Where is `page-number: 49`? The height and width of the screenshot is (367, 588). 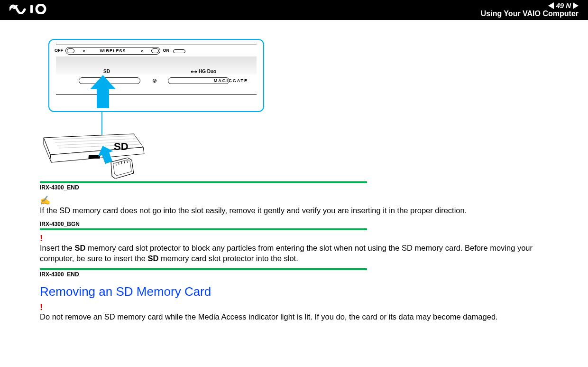
page-number: 49 is located at coordinates (560, 6).